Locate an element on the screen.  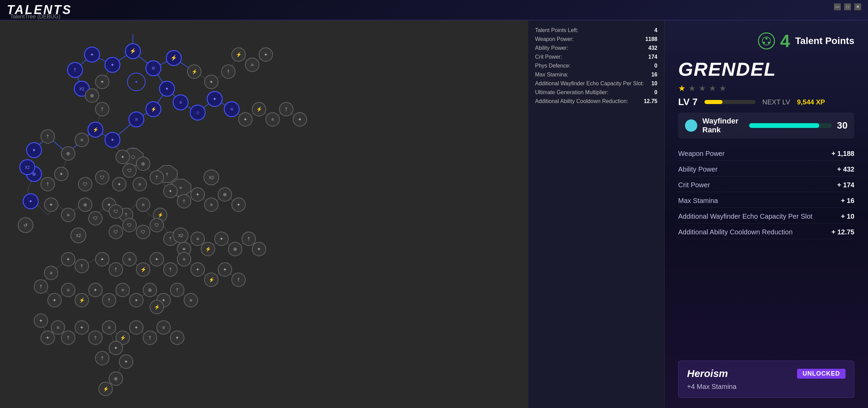
char-stat-row-max-stamina: Max Stamina + 16 is located at coordinates (766, 201).